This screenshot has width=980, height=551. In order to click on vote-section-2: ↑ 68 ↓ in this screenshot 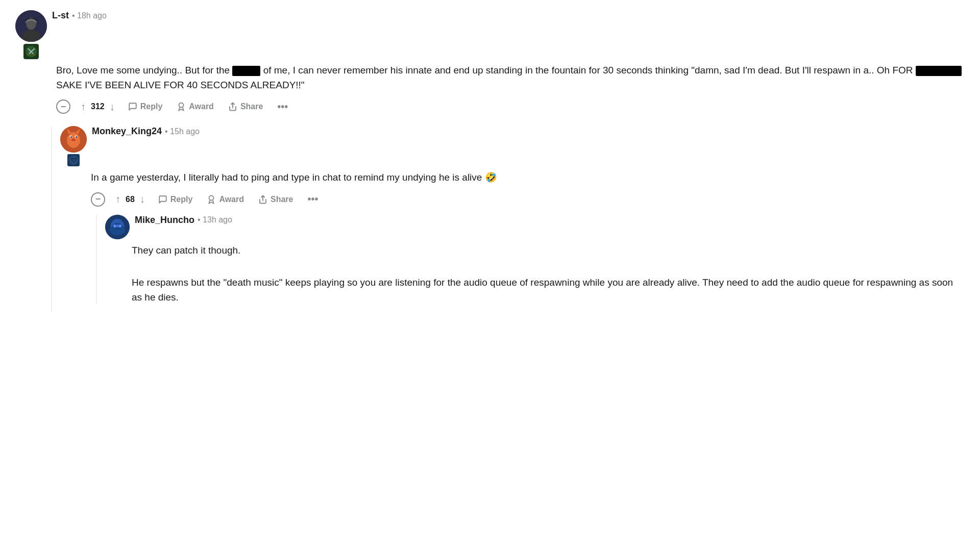, I will do `click(130, 199)`.